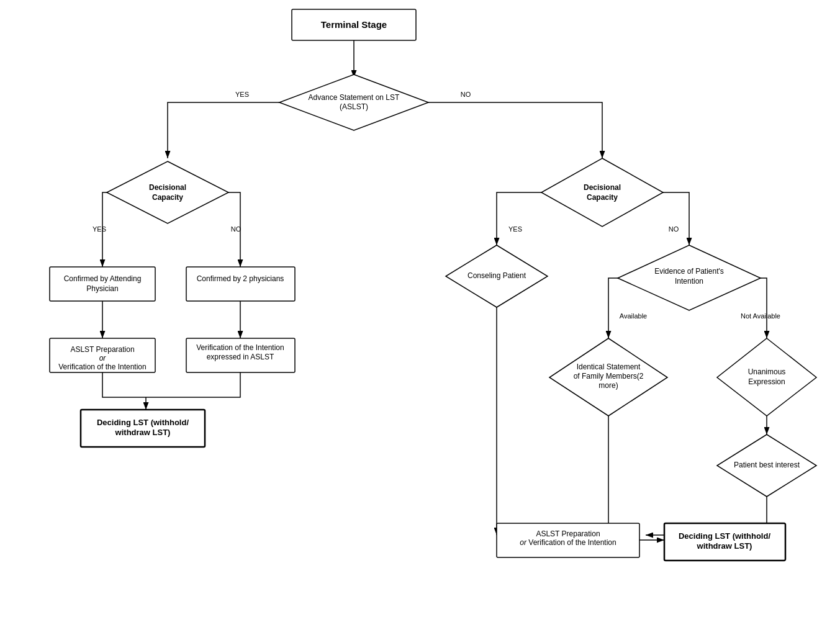 The image size is (840, 617). What do you see at coordinates (567, 534) in the screenshot?
I see `aslst-prep-right-1: ASLST Preparation` at bounding box center [567, 534].